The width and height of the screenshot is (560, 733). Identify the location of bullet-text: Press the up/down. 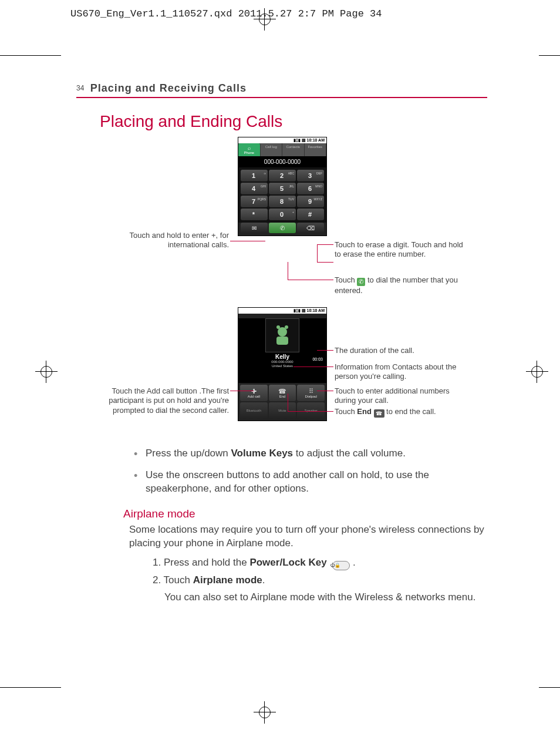
(188, 453).